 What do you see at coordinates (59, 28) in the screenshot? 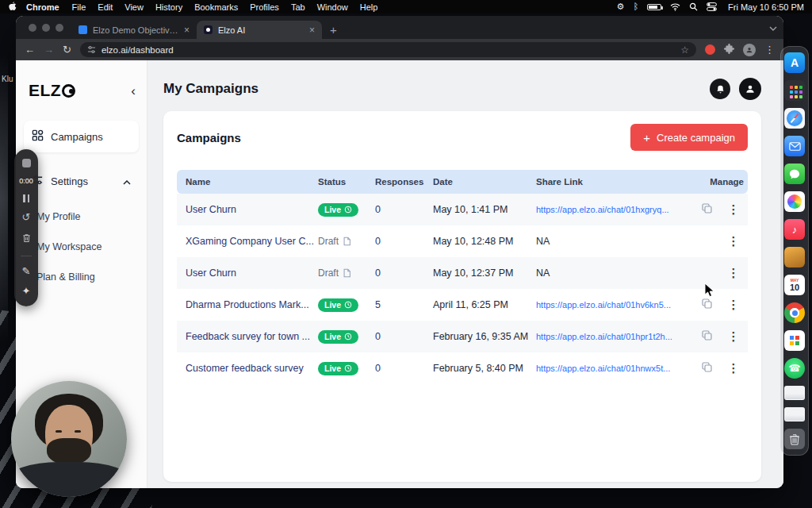
I see `window-zoom-button` at bounding box center [59, 28].